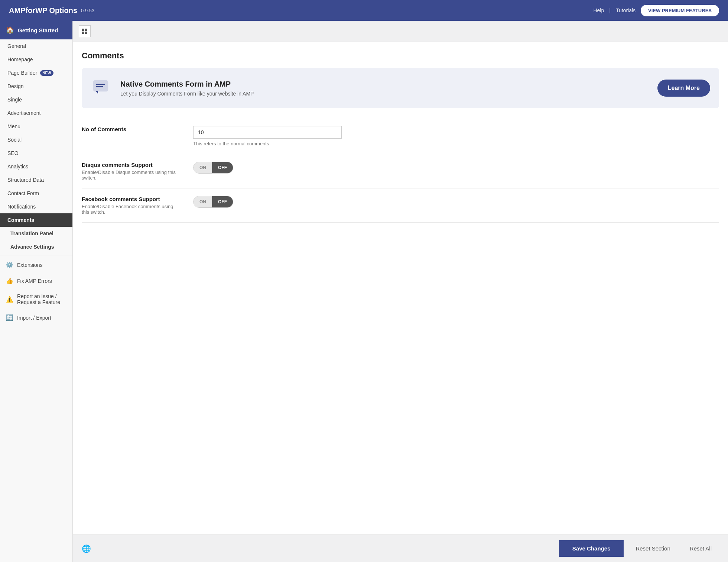 The image size is (728, 562). Describe the element at coordinates (36, 140) in the screenshot. I see `sidebar-item-social: Social` at that location.